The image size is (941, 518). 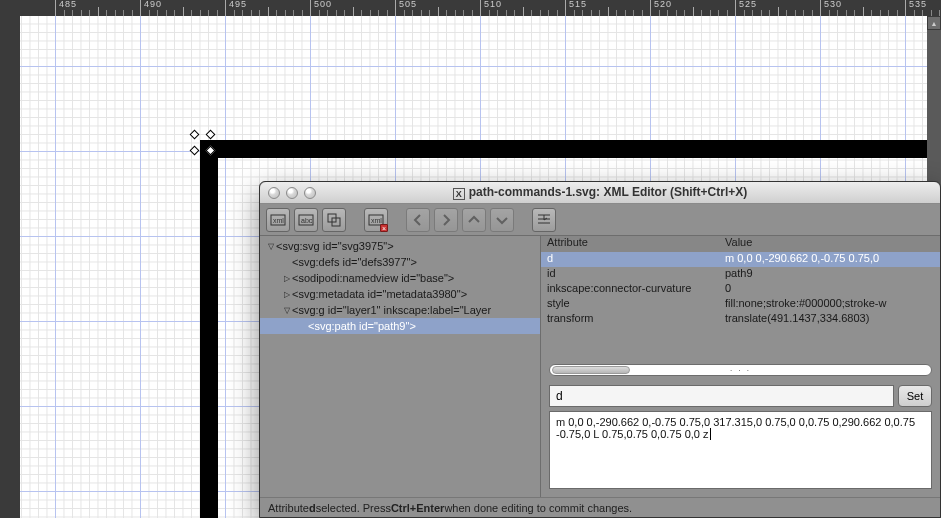 I want to click on attribute-name: d, so click(x=631, y=260).